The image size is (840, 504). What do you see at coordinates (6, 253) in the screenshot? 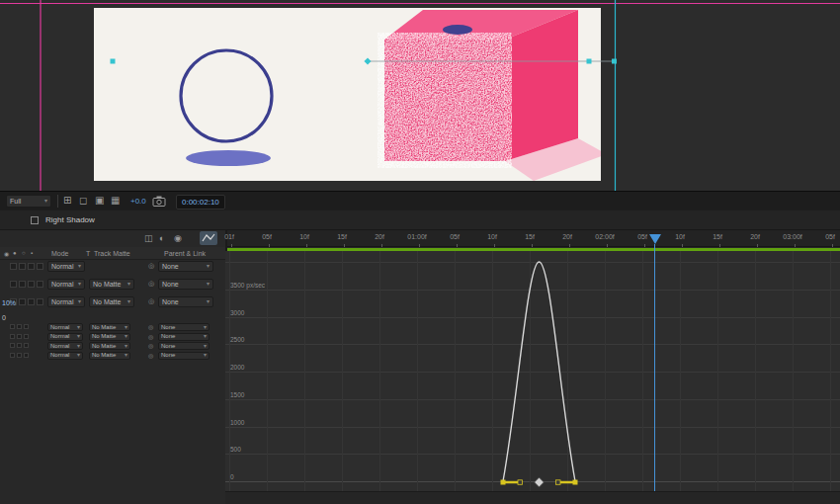
I see `video-eye-icon: ◉` at bounding box center [6, 253].